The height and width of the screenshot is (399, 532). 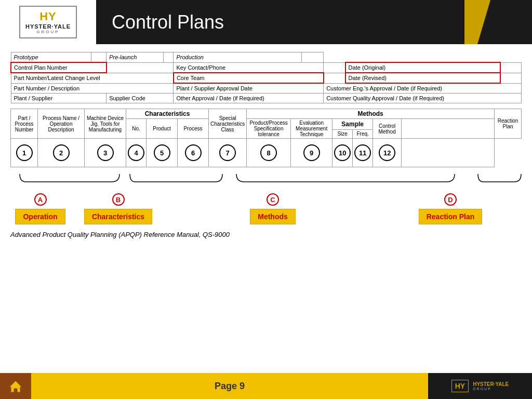 I want to click on num-2: 2, so click(x=61, y=153).